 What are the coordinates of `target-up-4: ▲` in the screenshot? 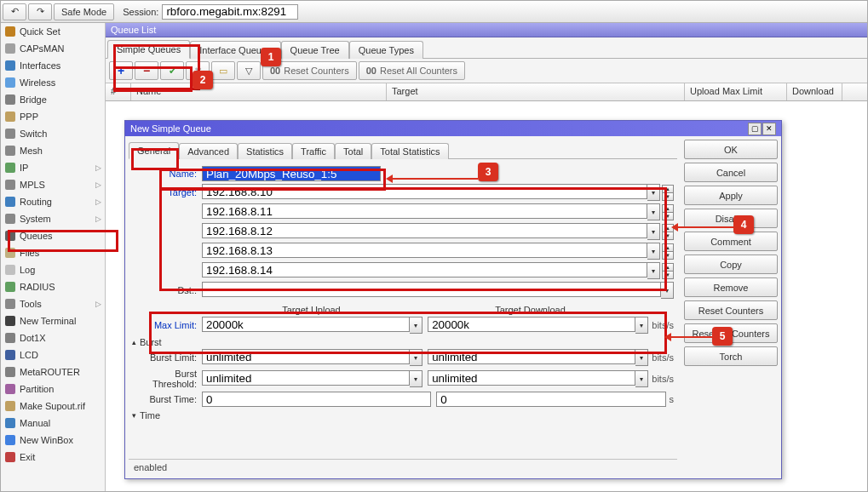 It's located at (668, 267).